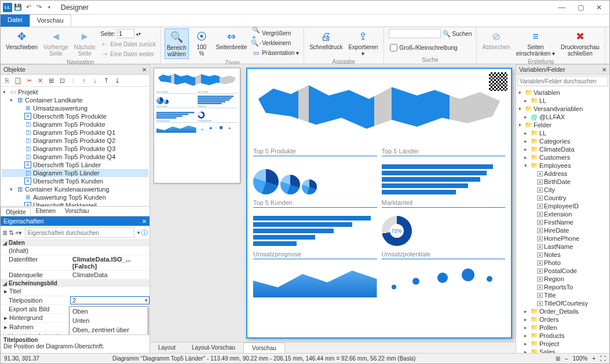  I want to click on delete-icon: ✕, so click(40, 80).